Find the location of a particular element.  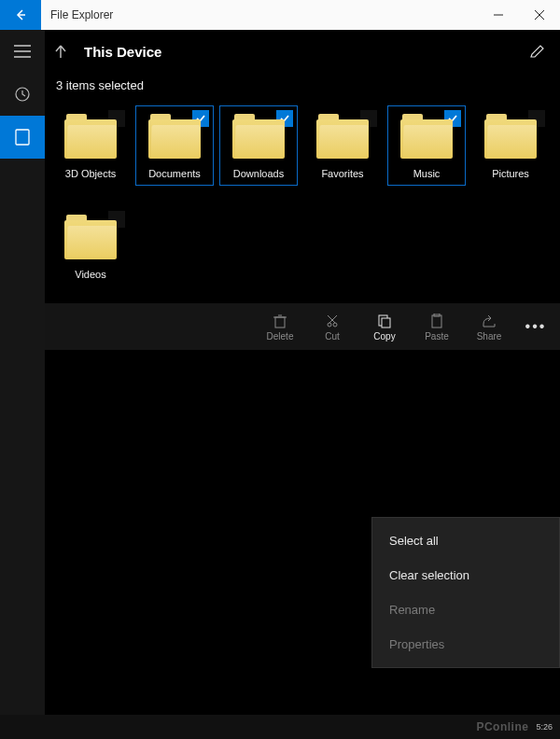

menu-item: Properties is located at coordinates (466, 644).